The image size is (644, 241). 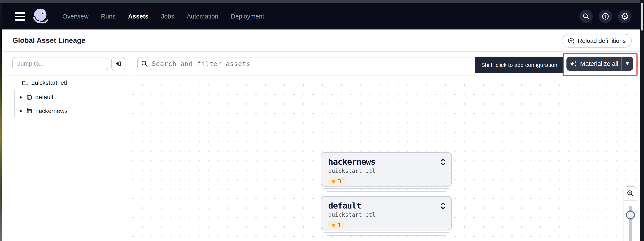 What do you see at coordinates (340, 181) in the screenshot?
I see `asset-count: 3` at bounding box center [340, 181].